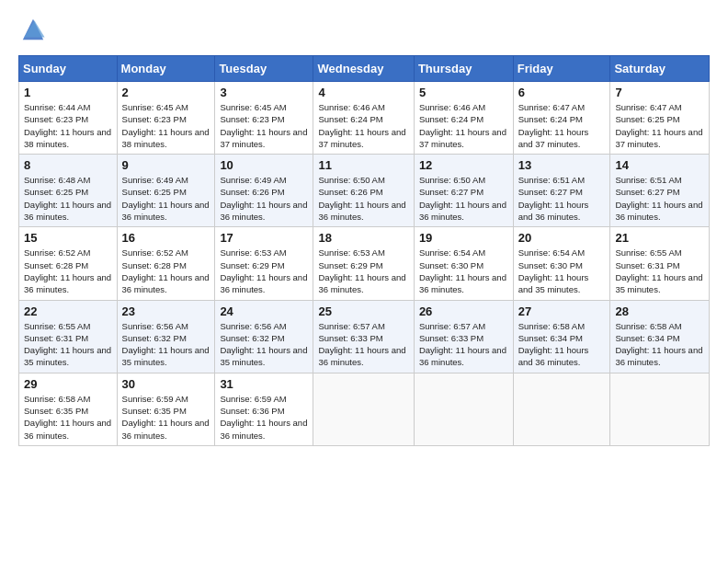  What do you see at coordinates (551, 339) in the screenshot?
I see `sunset-label: Sunset: 6:34 PM` at bounding box center [551, 339].